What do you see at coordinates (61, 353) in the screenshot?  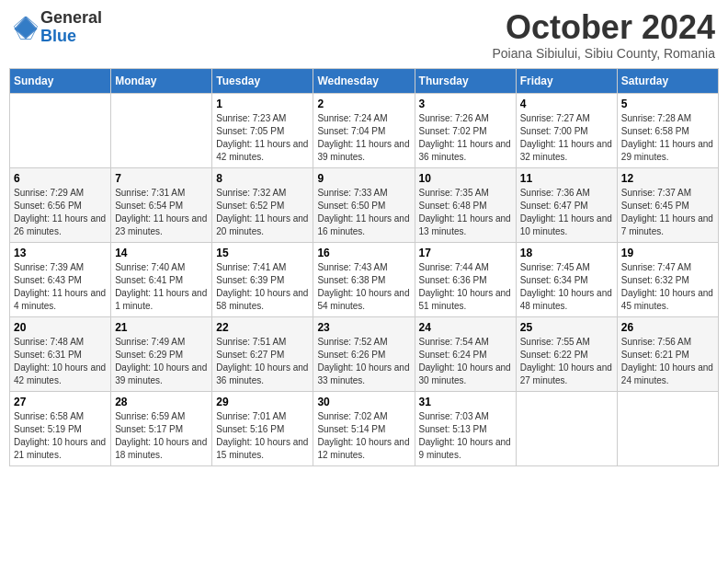 I see `calendar-cell: 20Sunrise: 7:48 AM Sunset: 6:31 PM Dayli…` at bounding box center [61, 353].